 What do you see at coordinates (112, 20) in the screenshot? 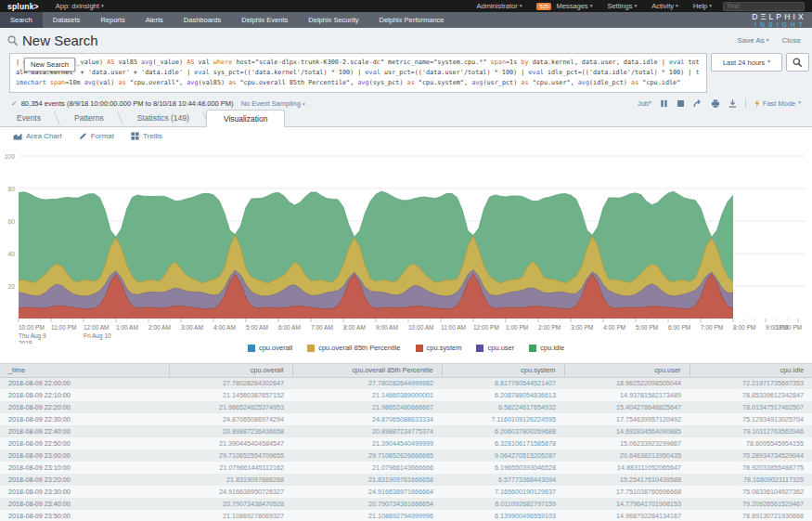
I see `nav-item-reports: Reports` at bounding box center [112, 20].